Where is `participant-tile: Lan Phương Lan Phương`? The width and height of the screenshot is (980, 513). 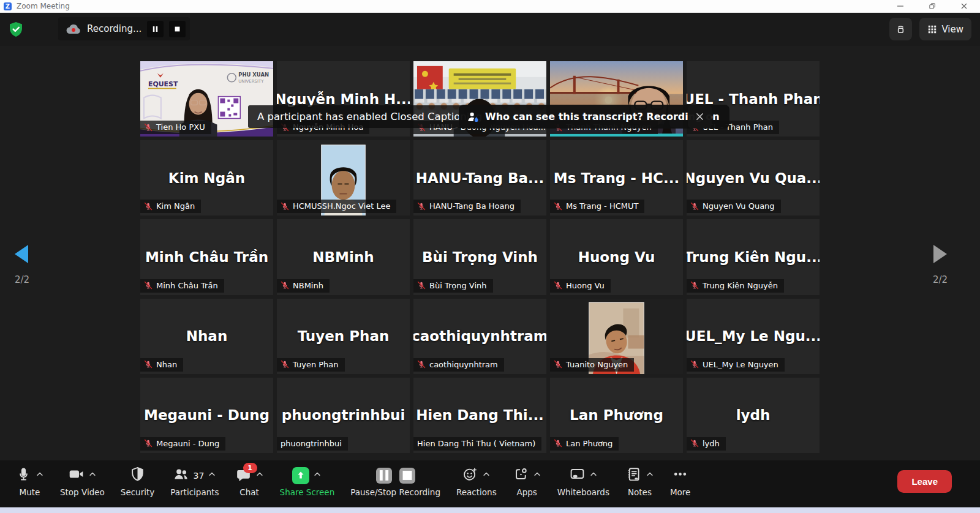
participant-tile: Lan Phương Lan Phương is located at coordinates (616, 415).